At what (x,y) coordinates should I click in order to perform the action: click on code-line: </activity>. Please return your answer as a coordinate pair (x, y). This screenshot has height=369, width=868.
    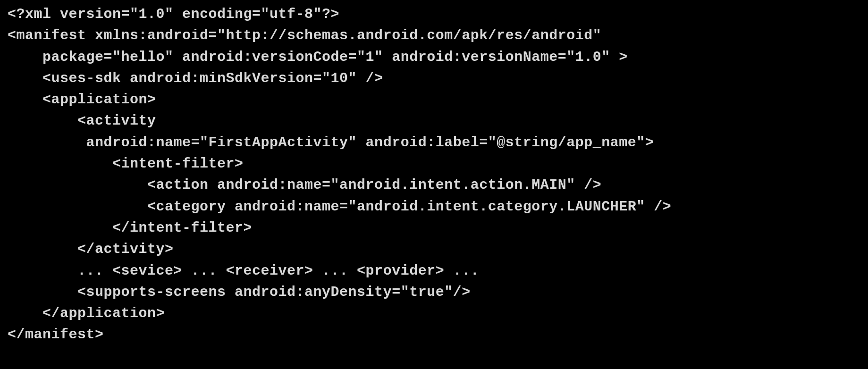
    Looking at the image, I should click on (91, 249).